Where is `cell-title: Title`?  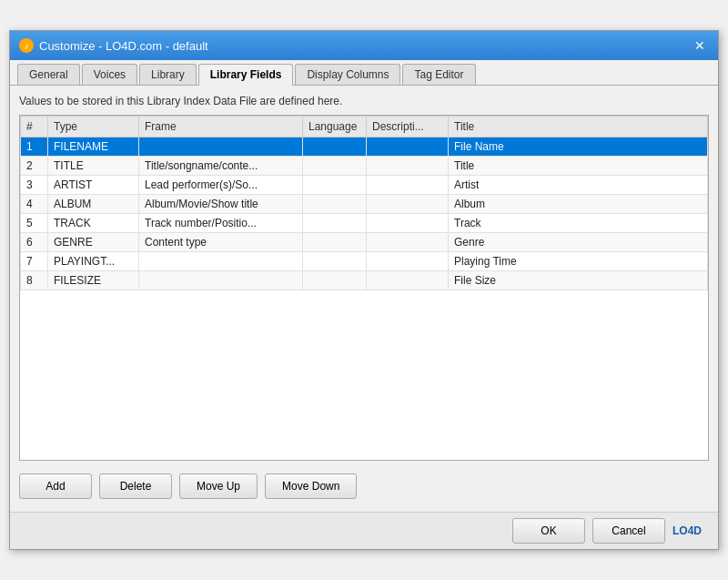
cell-title: Title is located at coordinates (579, 166).